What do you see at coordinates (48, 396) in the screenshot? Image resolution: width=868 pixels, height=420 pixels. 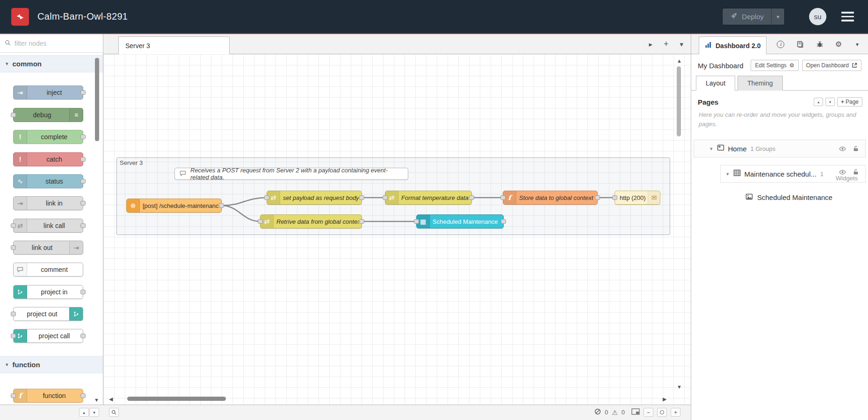 I see `palette-node-function: f function` at bounding box center [48, 396].